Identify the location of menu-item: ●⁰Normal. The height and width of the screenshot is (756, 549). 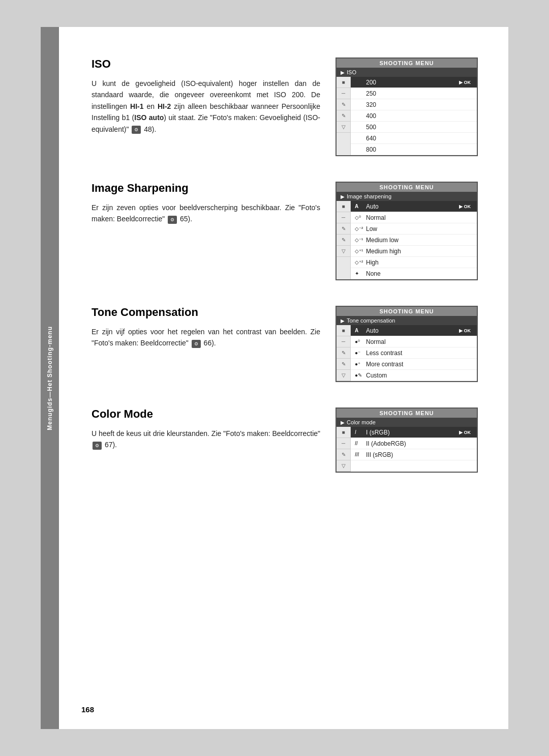
(414, 342).